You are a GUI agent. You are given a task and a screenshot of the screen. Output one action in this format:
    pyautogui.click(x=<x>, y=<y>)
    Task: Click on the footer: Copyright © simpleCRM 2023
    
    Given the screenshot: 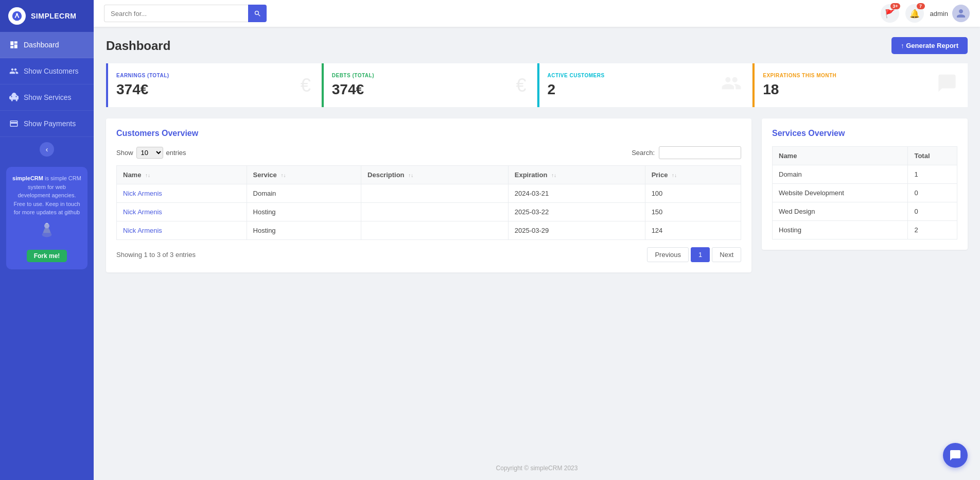 What is the action you would take?
    pyautogui.click(x=537, y=468)
    